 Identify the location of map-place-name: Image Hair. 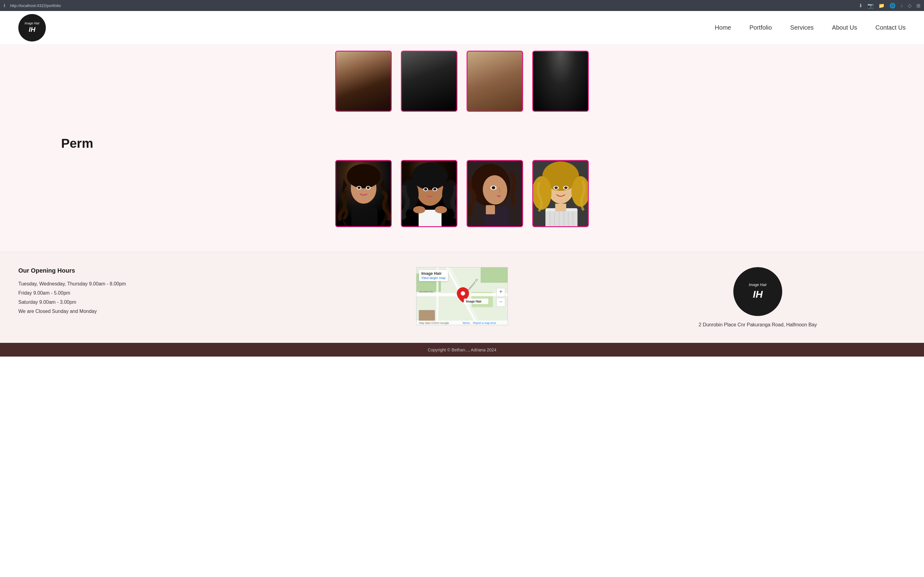
(434, 273).